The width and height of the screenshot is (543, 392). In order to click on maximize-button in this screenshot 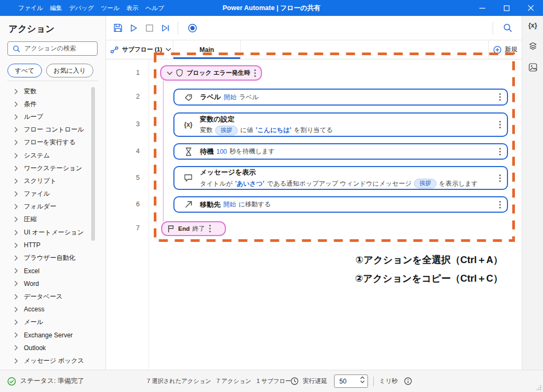, I will do `click(506, 8)`.